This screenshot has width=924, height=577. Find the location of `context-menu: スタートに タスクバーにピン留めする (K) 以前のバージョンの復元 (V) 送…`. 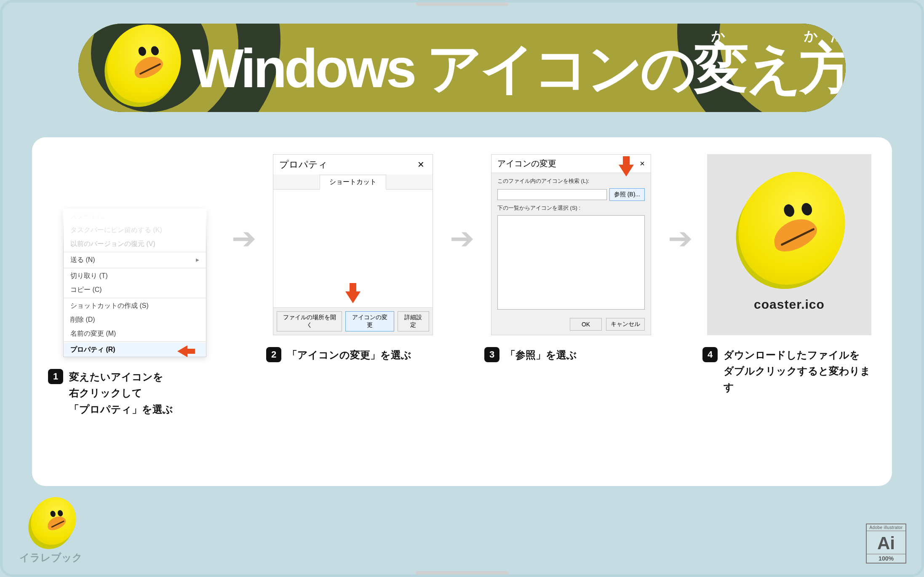

context-menu: スタートに タスクバーにピン留めする (K) 以前のバージョンの復元 (V) 送… is located at coordinates (135, 283).